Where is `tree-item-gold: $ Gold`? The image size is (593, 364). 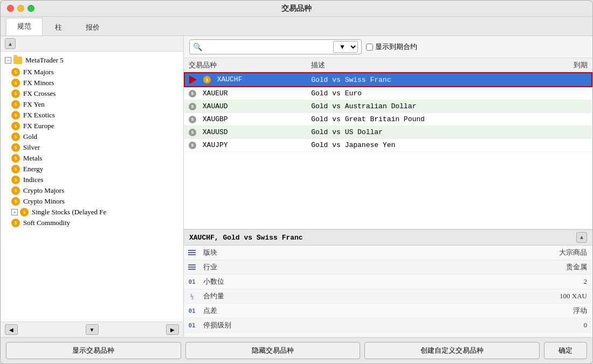
tree-item-gold: $ Gold is located at coordinates (92, 137).